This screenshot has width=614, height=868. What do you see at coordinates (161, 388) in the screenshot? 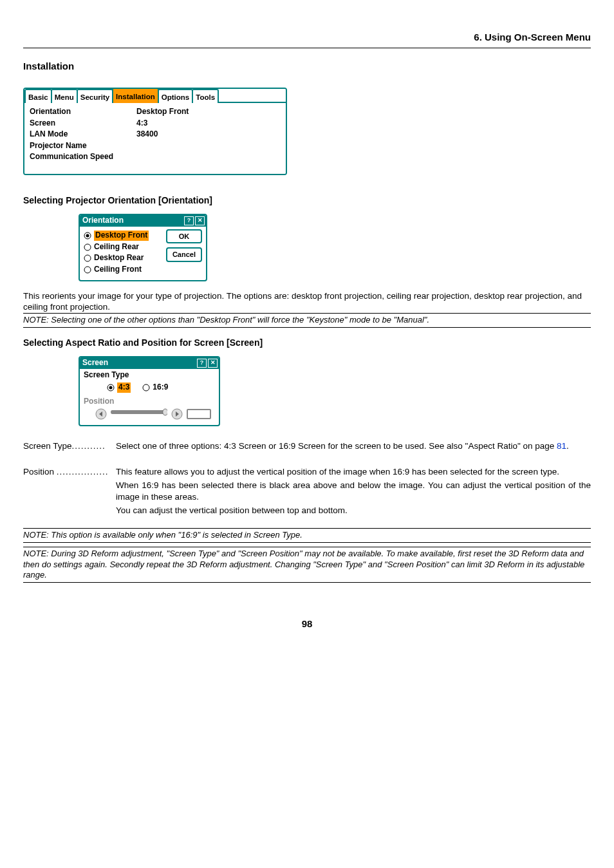
I see `screen-type-options: 4:3 16:9` at bounding box center [161, 388].